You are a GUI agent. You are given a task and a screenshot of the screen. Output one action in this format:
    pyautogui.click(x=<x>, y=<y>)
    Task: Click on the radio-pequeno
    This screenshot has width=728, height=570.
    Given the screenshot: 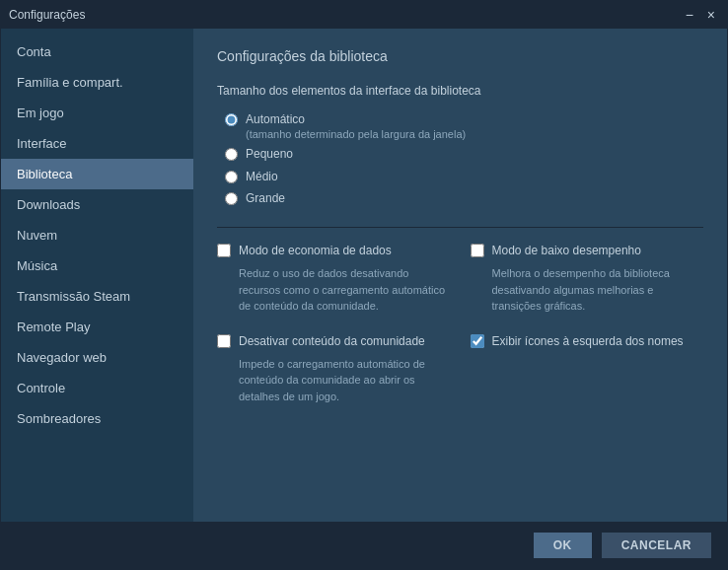 What is the action you would take?
    pyautogui.click(x=231, y=154)
    